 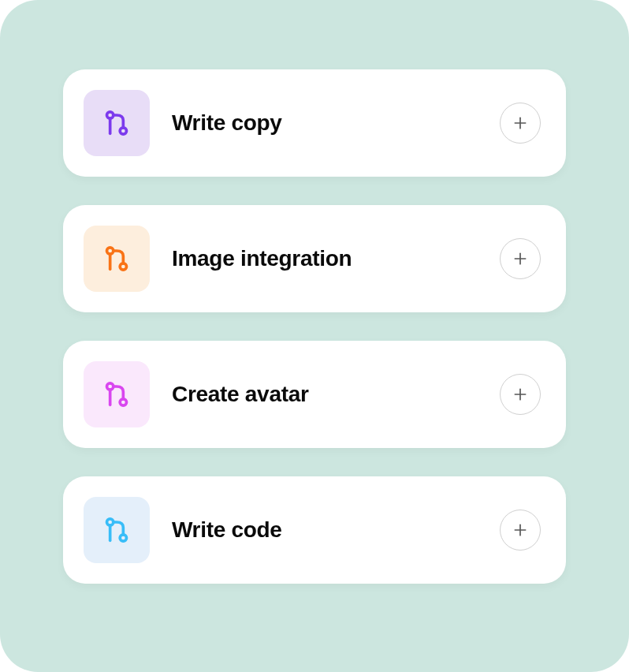 What do you see at coordinates (325, 123) in the screenshot?
I see `item-label: Write copy` at bounding box center [325, 123].